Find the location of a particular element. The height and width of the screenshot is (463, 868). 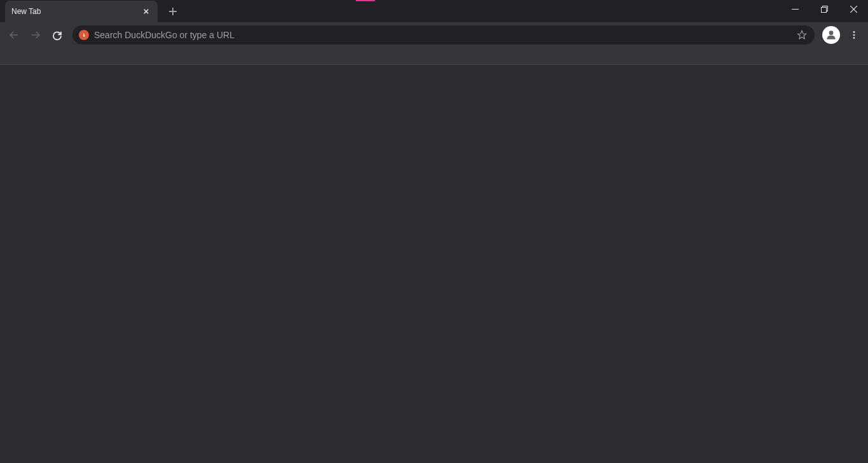

plus-icon is located at coordinates (173, 11).